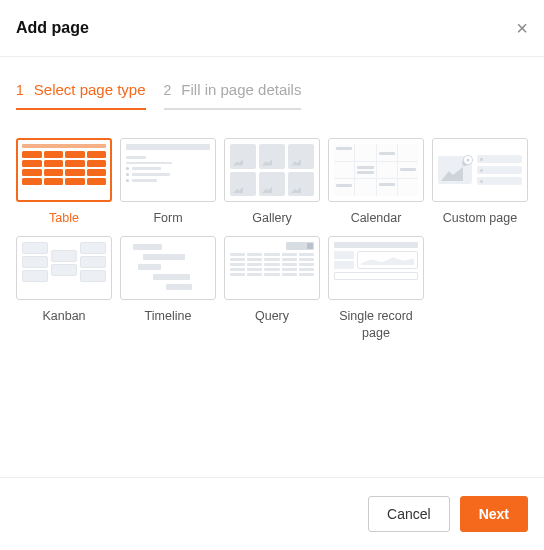  I want to click on single-record-icon, so click(376, 268).